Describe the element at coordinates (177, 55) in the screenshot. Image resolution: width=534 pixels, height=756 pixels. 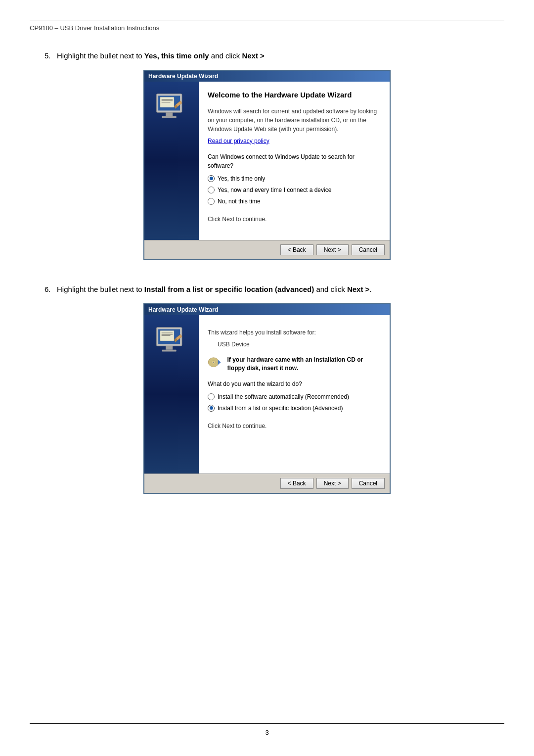
I see `step-5-bold1: Yes, this time only` at that location.